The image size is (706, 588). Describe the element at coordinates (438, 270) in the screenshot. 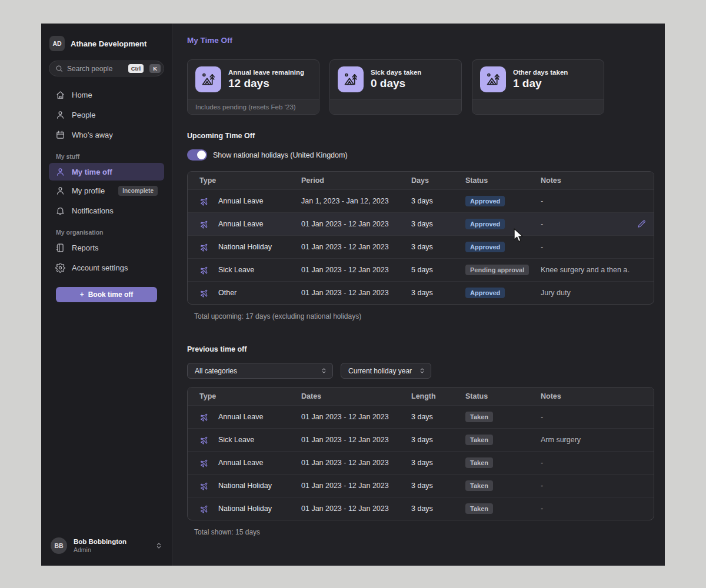

I see `days-value: 5 days` at that location.